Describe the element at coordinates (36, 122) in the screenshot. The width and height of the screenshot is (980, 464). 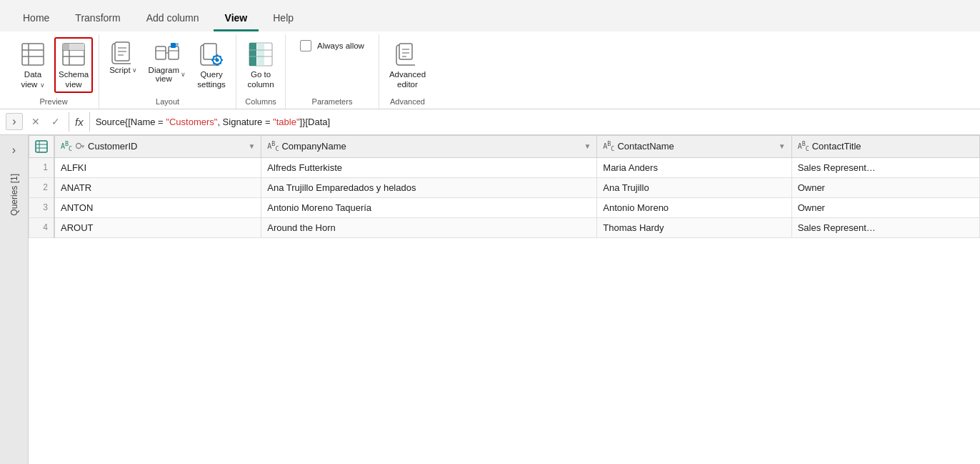
I see `formula-bar-cancel-icon: ✕` at that location.